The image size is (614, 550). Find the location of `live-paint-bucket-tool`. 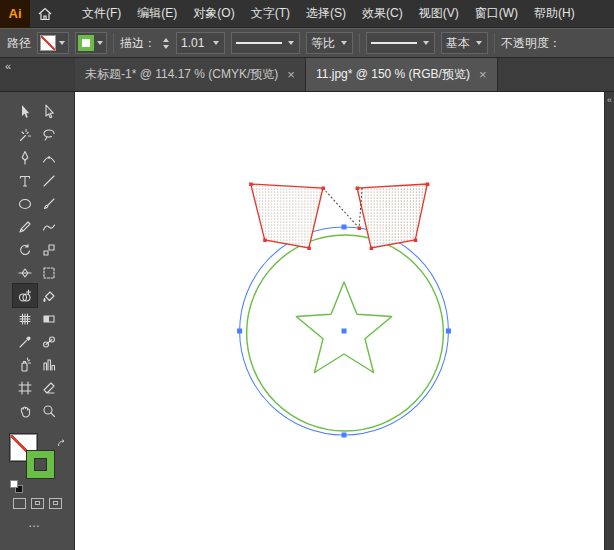

live-paint-bucket-tool is located at coordinates (49, 296).